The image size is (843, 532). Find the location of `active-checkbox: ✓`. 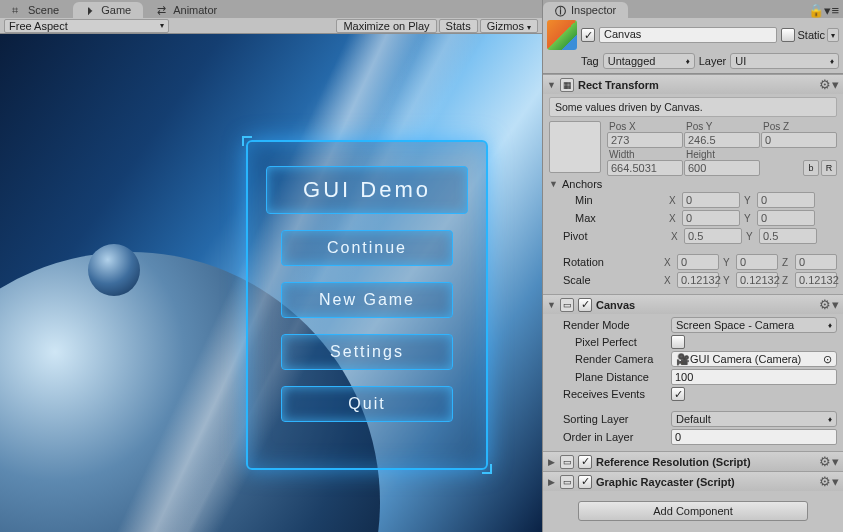

active-checkbox: ✓ is located at coordinates (588, 35).